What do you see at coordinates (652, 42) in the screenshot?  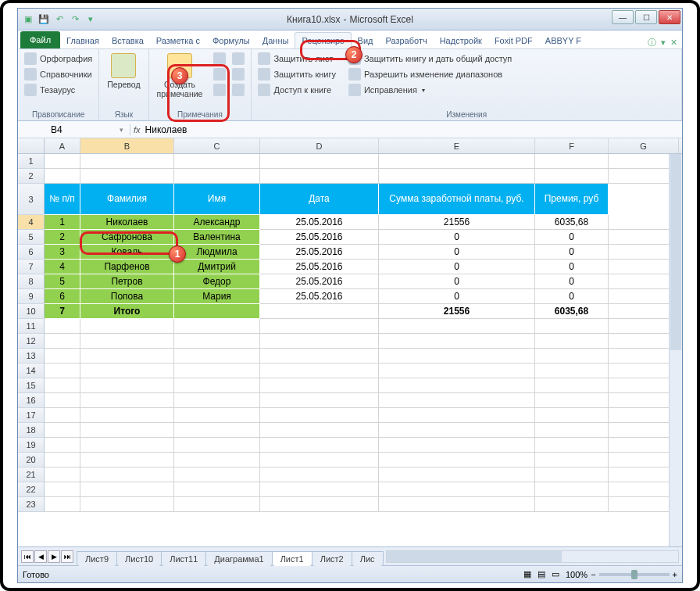 I see `help-icon: ⓘ` at bounding box center [652, 42].